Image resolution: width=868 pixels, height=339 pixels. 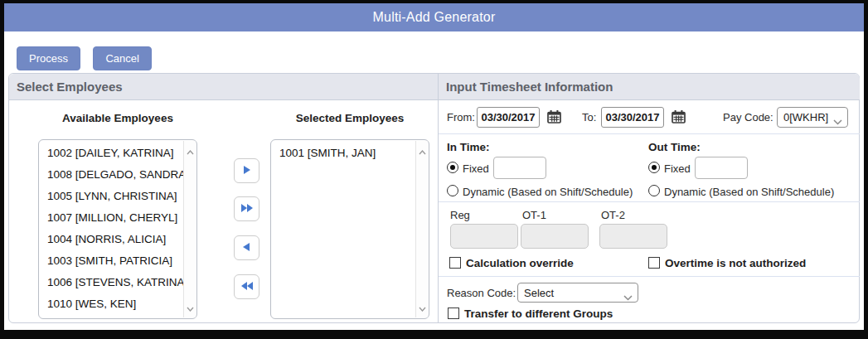 I want to click on in-time-dynamic-radio, so click(x=453, y=191).